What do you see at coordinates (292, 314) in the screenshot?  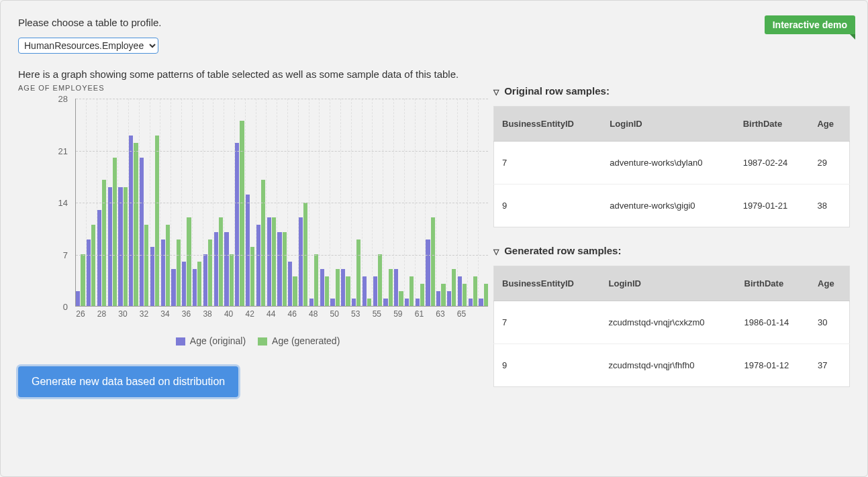 I see `x-tick-label: 46` at bounding box center [292, 314].